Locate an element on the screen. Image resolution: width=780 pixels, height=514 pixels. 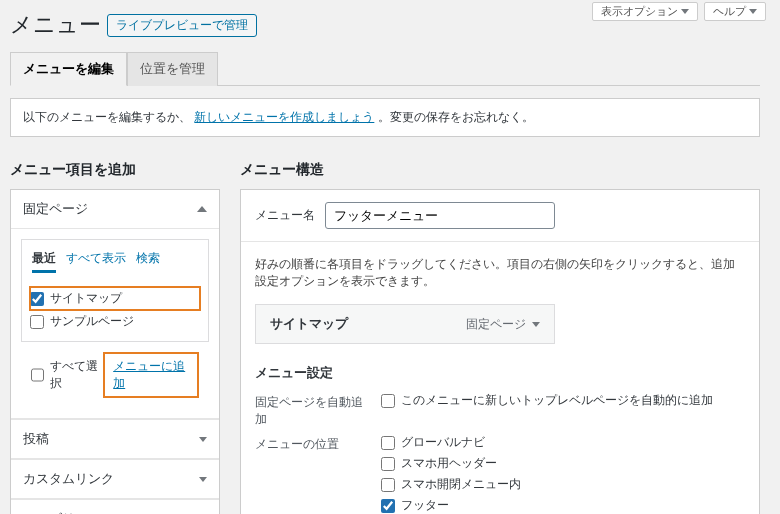
screen-options-button: 表示オプション is located at coordinates (645, 12).